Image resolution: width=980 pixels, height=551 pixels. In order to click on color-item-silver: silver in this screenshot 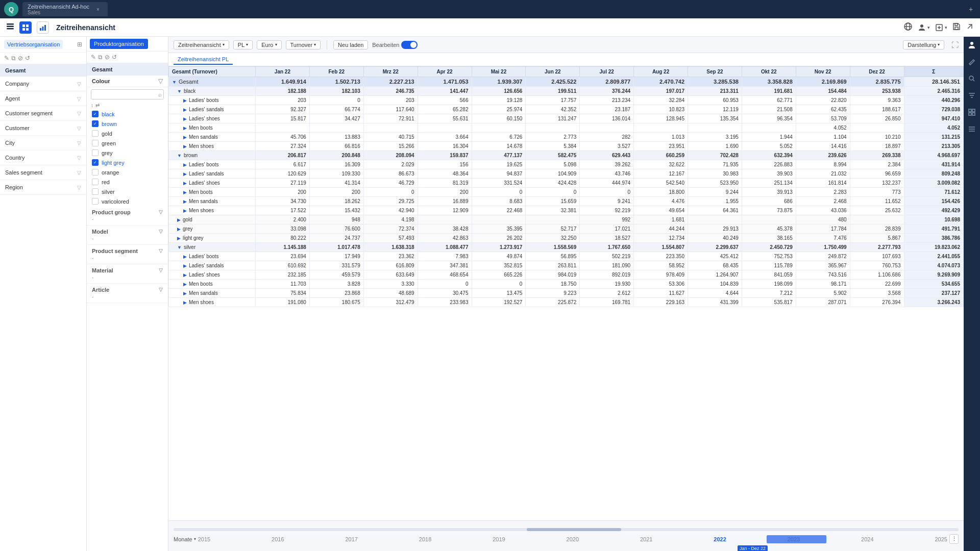, I will do `click(128, 192)`.